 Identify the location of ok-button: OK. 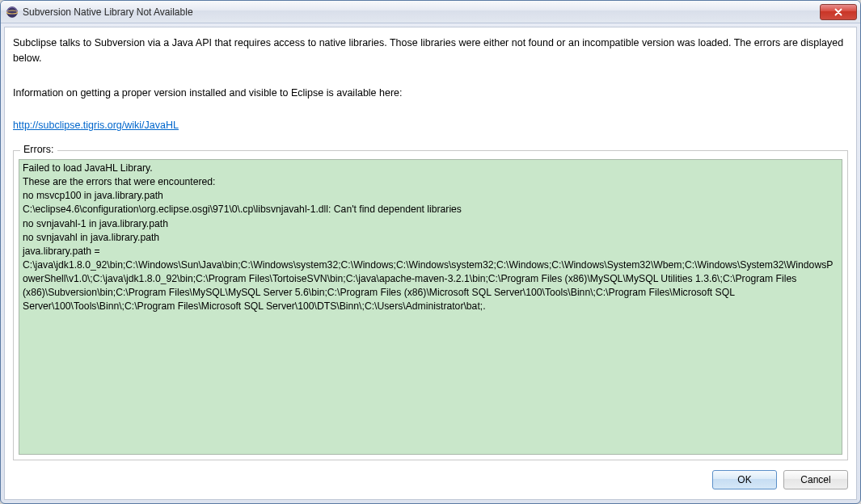
(745, 480).